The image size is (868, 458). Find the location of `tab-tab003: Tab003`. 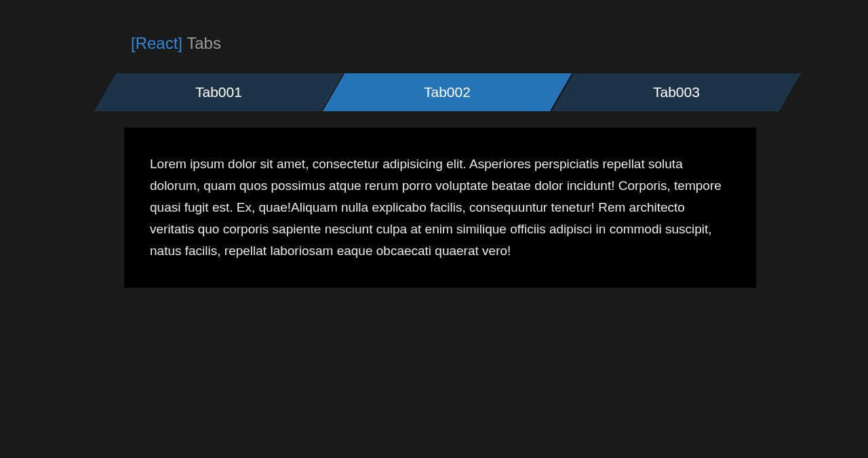

tab-tab003: Tab003 is located at coordinates (676, 92).